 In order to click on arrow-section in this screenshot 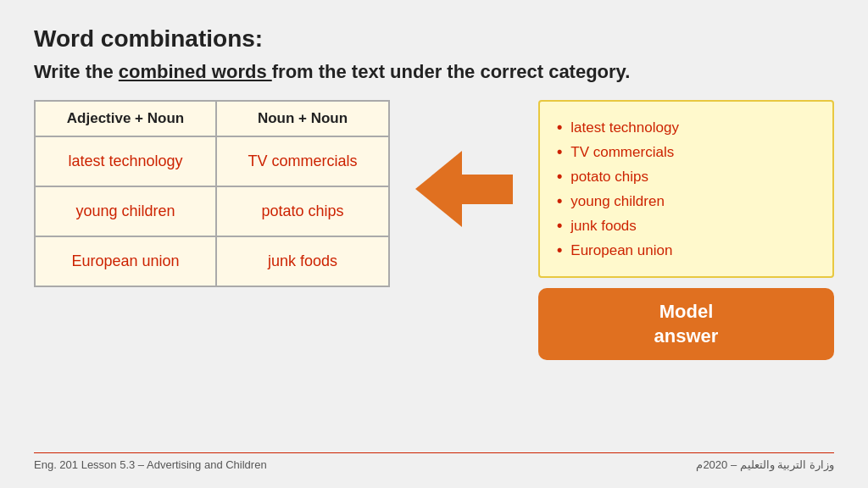, I will do `click(465, 189)`.